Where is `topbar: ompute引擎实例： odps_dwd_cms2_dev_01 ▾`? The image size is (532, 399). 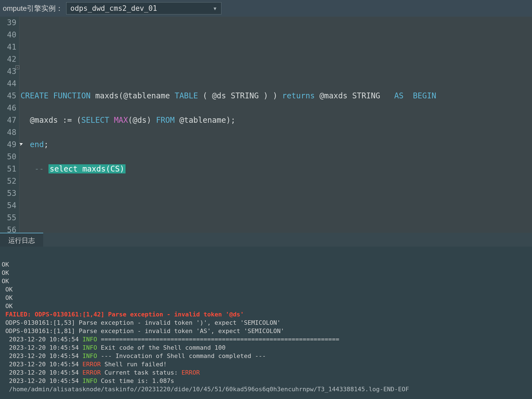 topbar: ompute引擎实例： odps_dwd_cms2_dev_01 ▾ is located at coordinates (266, 8).